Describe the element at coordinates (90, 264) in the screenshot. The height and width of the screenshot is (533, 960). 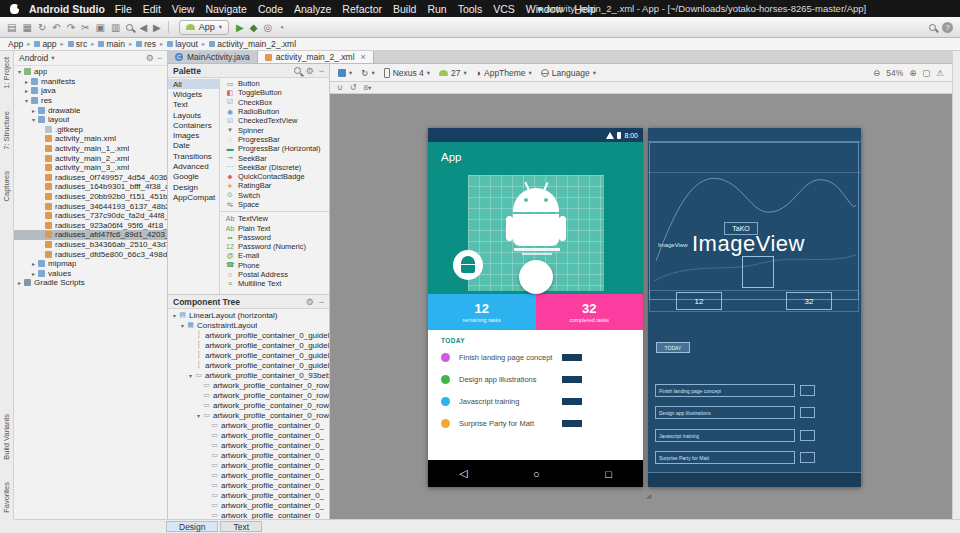
I see `project-tree-item: ▸mipmap` at that location.